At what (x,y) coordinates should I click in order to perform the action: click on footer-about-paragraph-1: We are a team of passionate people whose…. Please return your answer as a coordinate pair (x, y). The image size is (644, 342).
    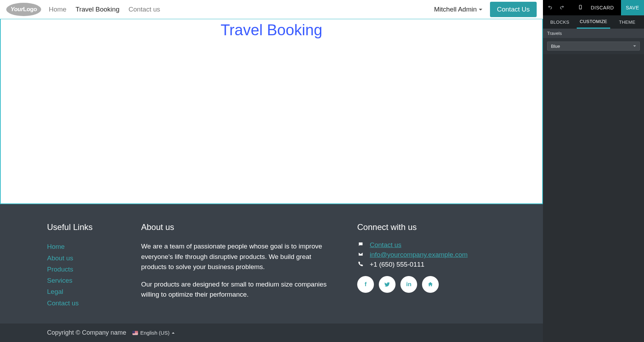
    Looking at the image, I should click on (239, 256).